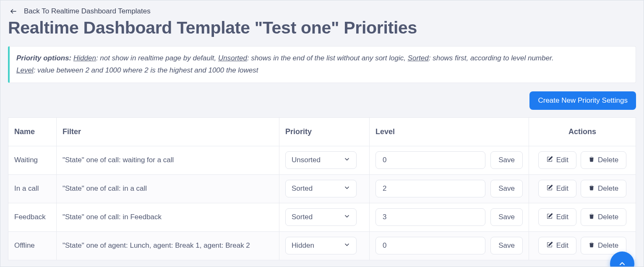  What do you see at coordinates (325, 132) in the screenshot?
I see `th-priority: Priority` at bounding box center [325, 132].